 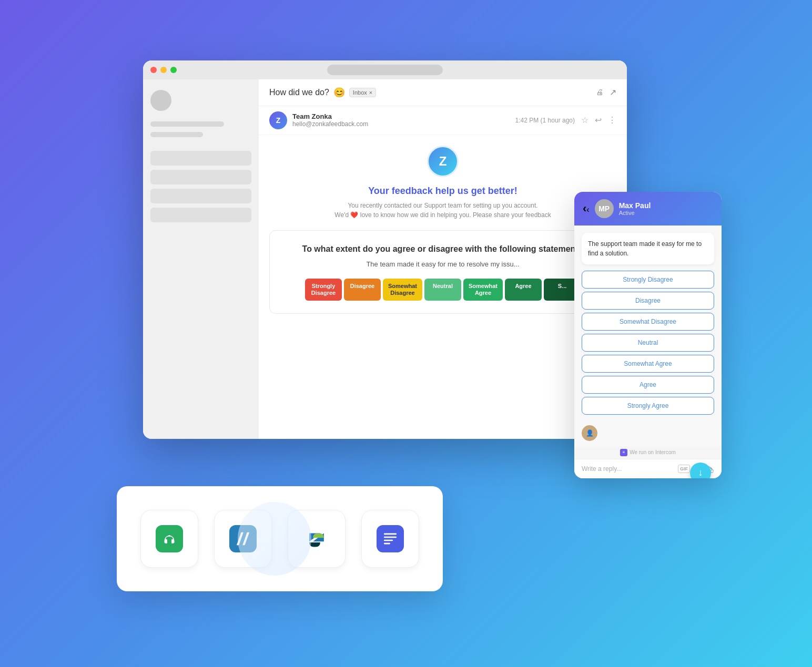 I want to click on freshdesk-card, so click(x=169, y=539).